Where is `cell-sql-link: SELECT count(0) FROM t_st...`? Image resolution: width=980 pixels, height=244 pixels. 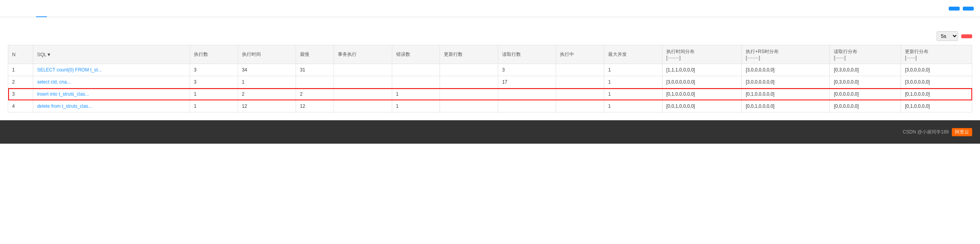 cell-sql-link: SELECT count(0) FROM t_st... is located at coordinates (70, 70).